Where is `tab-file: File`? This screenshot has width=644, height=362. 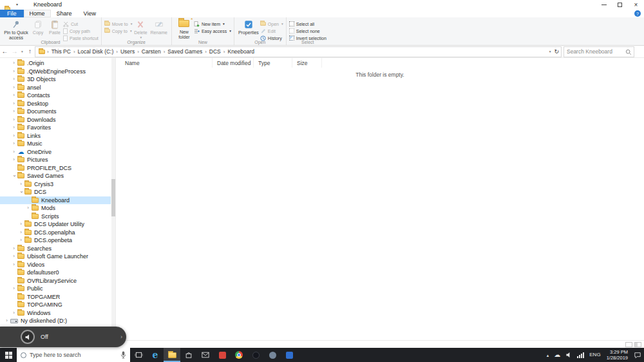 tab-file: File is located at coordinates (12, 14).